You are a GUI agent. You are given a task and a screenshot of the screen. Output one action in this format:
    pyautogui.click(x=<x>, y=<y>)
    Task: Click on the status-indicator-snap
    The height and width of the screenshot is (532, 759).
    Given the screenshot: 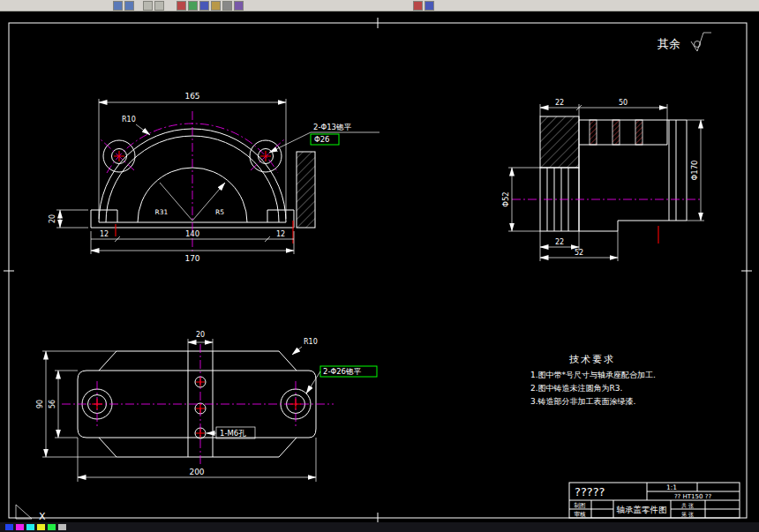 What is the action you would take?
    pyautogui.click(x=9, y=528)
    